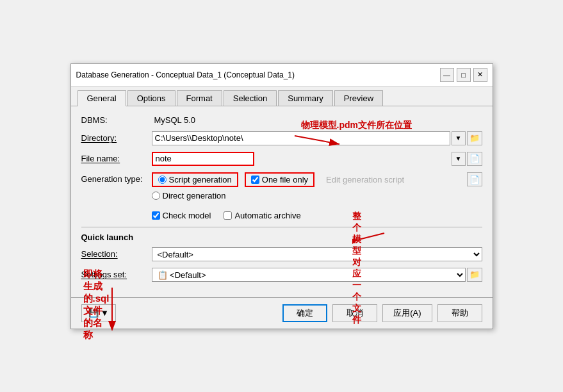 The image size is (563, 392). Describe the element at coordinates (460, 313) in the screenshot. I see `help-button: 帮助` at that location.